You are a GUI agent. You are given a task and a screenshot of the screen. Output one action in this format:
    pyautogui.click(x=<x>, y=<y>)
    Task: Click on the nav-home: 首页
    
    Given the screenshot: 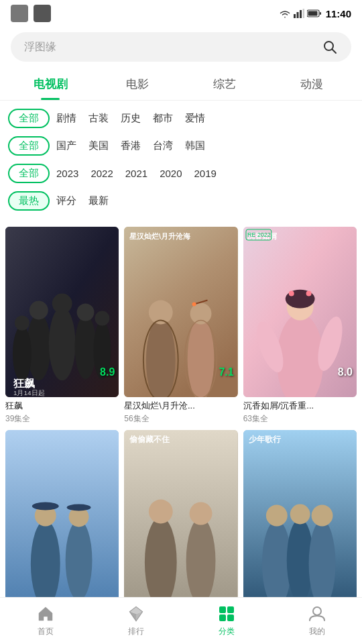 What is the action you would take?
    pyautogui.click(x=46, y=621)
    